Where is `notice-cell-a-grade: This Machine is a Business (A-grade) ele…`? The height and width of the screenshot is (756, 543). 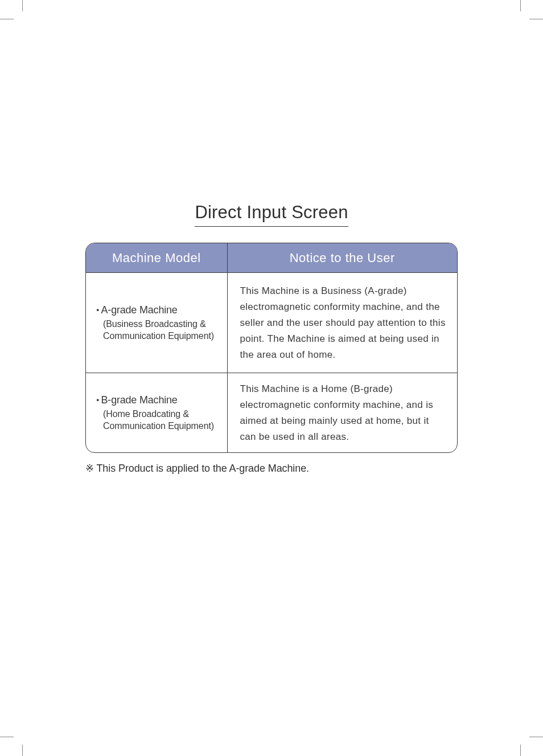 notice-cell-a-grade: This Machine is a Business (A-grade) ele… is located at coordinates (342, 323).